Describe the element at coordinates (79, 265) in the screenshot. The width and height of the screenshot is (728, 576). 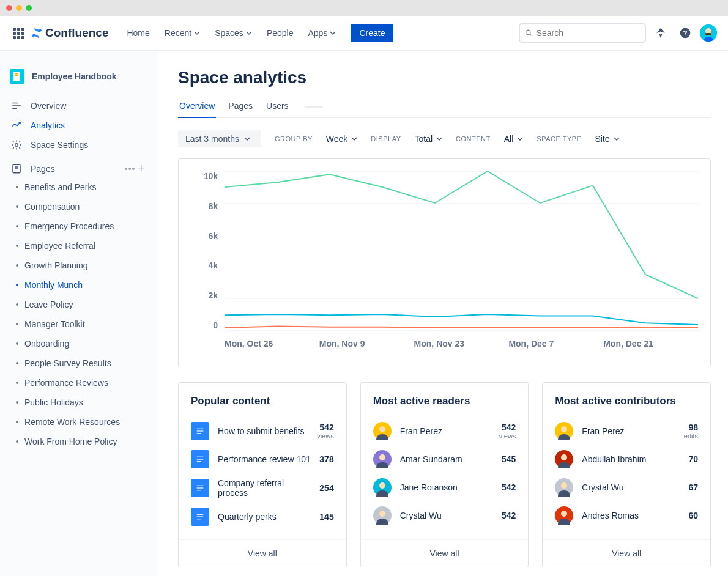
I see `page-tree-item: Growth Planning` at that location.